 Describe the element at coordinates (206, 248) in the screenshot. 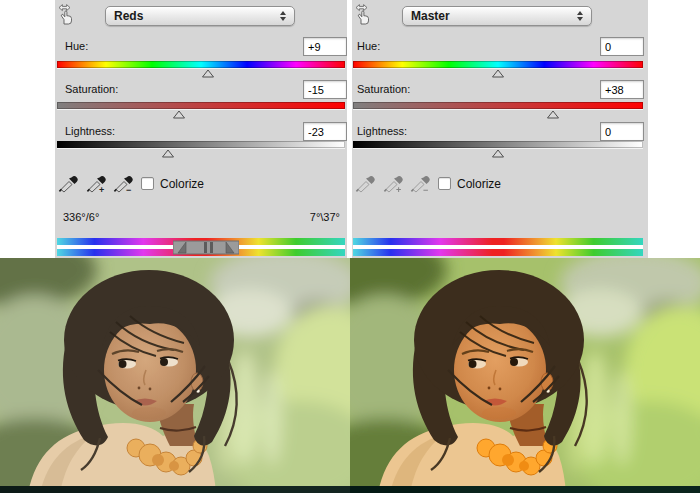

I see `color-range-selector` at that location.